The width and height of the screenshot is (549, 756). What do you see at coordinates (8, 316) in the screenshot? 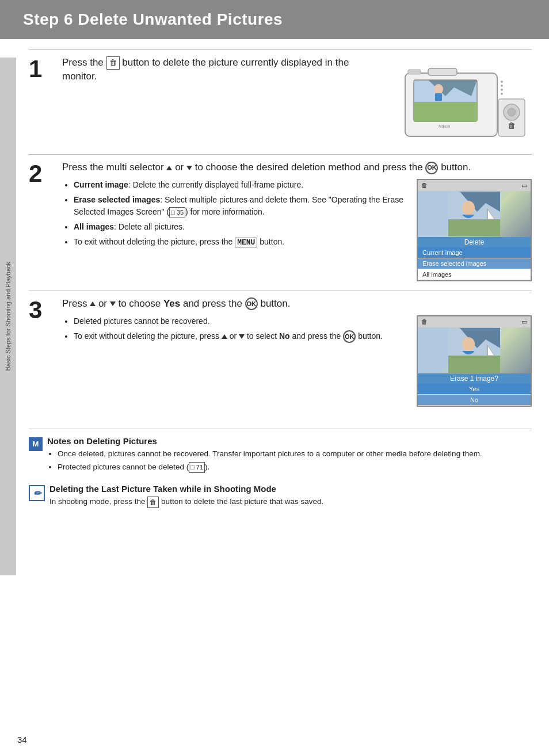
I see `sidebar: Basic Steps for Shooting and Playback` at bounding box center [8, 316].